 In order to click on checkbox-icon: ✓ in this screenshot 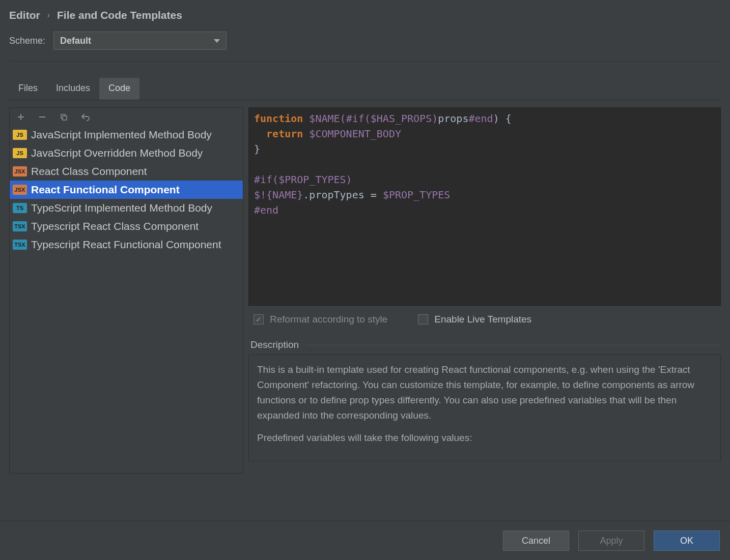, I will do `click(259, 319)`.